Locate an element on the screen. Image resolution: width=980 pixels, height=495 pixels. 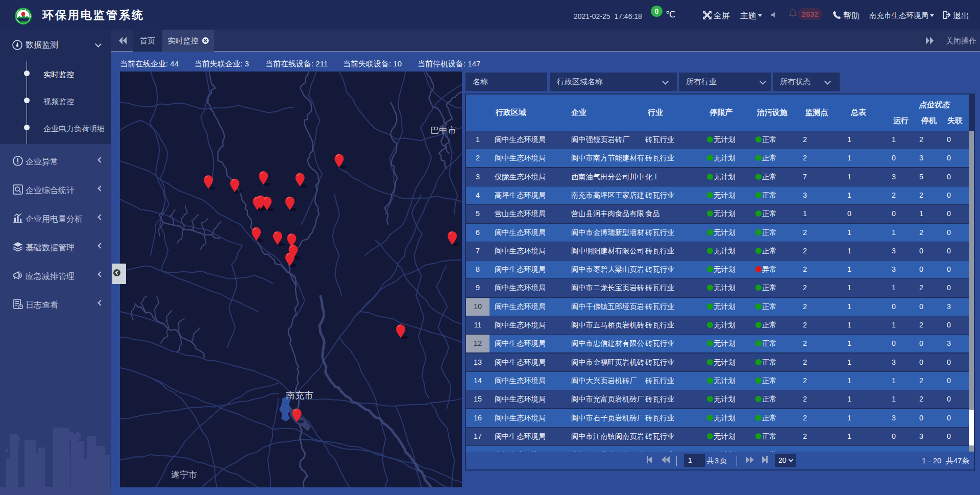
svg-text: 巴中市 is located at coordinates (443, 131).